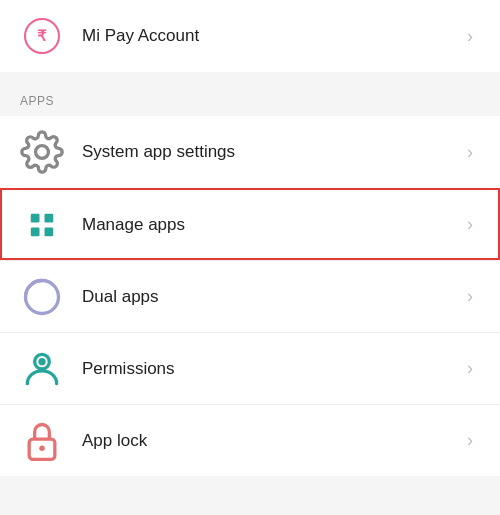 The width and height of the screenshot is (500, 515). I want to click on dual-apps-chevron-icon: ›, so click(470, 297).